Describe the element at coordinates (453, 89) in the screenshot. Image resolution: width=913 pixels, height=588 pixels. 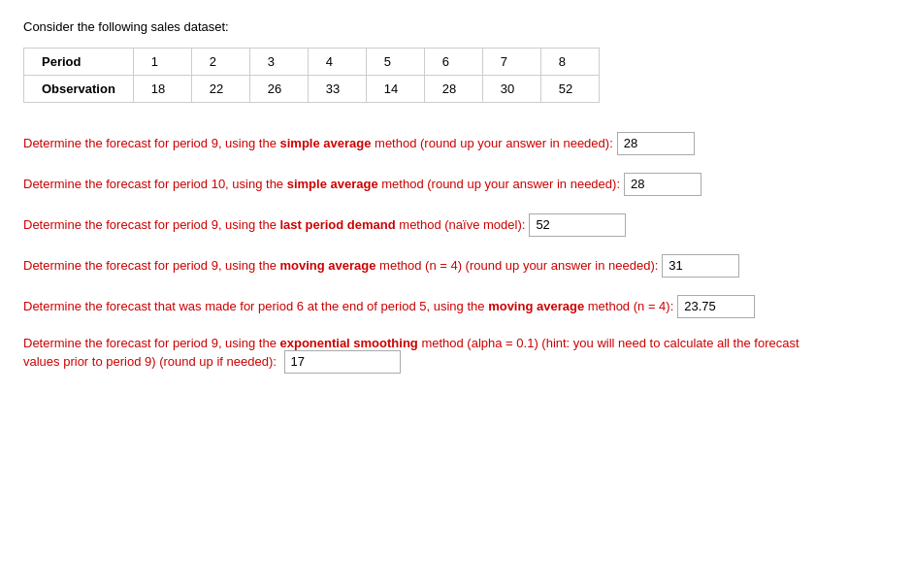
I see `observation-value-6: 28` at that location.